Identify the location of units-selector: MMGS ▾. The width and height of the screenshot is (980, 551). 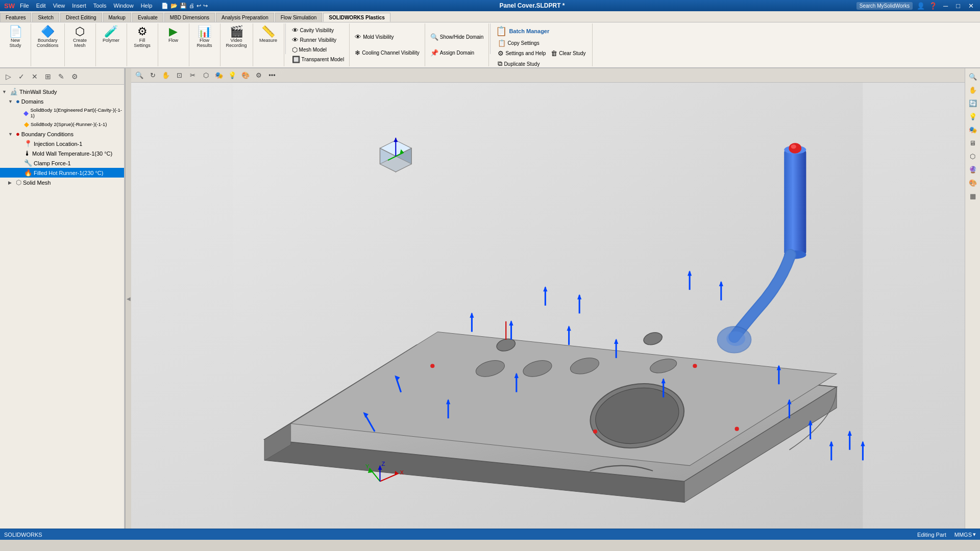
(965, 535).